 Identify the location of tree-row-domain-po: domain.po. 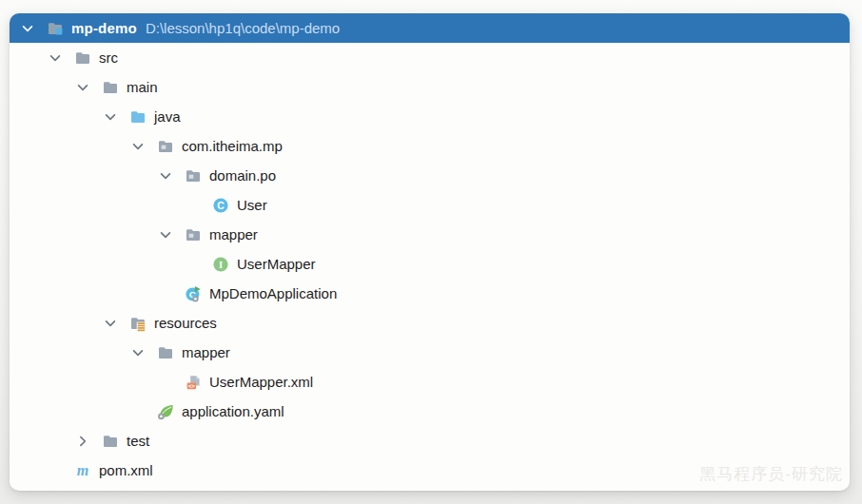
(430, 175).